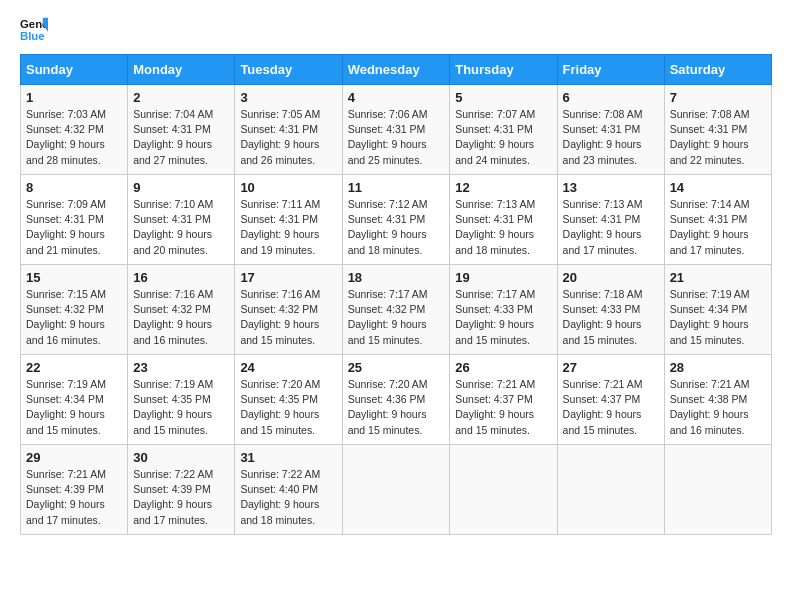 This screenshot has width=792, height=612. What do you see at coordinates (74, 220) in the screenshot?
I see `calendar-cell: 8 Sunrise: 7:09 AMSunset: 4:31 PMDayligh…` at bounding box center [74, 220].